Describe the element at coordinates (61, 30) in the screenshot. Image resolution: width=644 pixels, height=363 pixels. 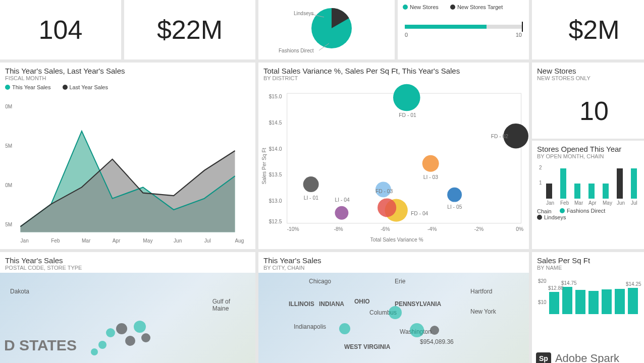
I see `kpi-value: 104` at that location.